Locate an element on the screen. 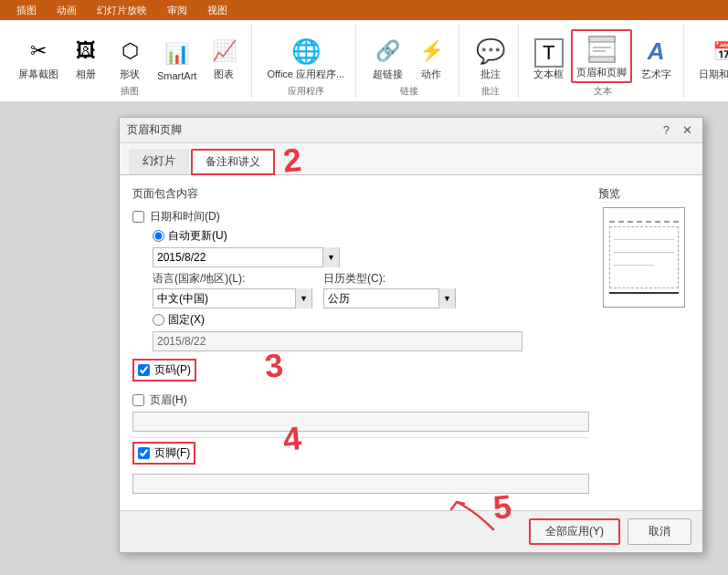 The image size is (728, 575). nav-tab-view: 视图 is located at coordinates (217, 11).